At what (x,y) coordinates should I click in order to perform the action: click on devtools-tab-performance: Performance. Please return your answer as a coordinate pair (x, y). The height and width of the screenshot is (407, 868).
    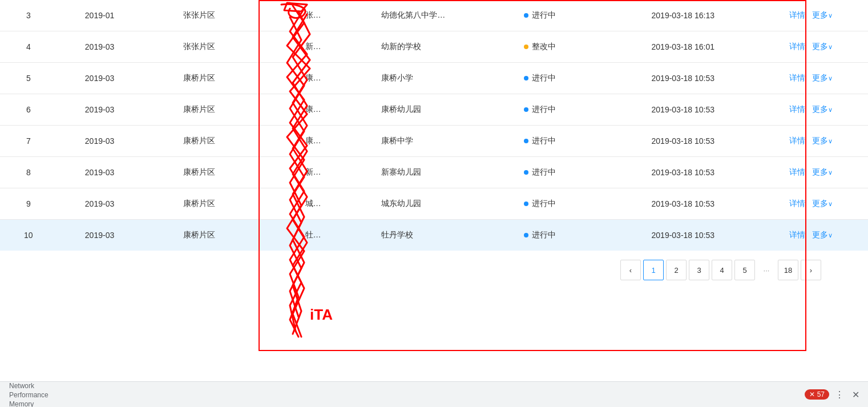
    Looking at the image, I should click on (29, 396).